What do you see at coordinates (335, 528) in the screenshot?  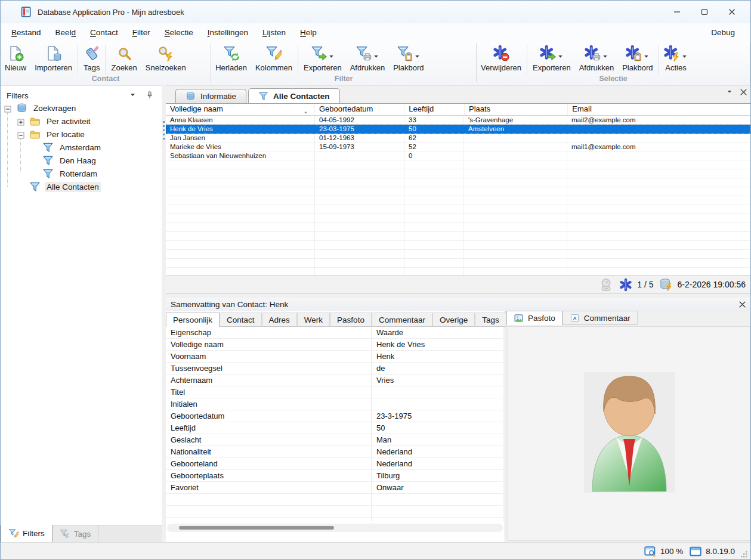 I see `horizontal-scrollbar` at bounding box center [335, 528].